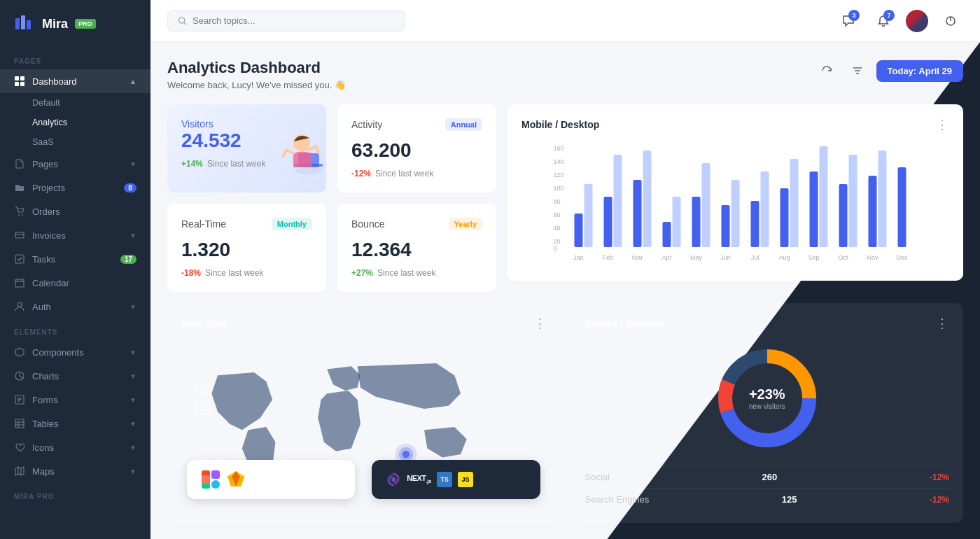 This screenshot has width=980, height=539. I want to click on sidebar-item-maps: Maps ▼, so click(76, 471).